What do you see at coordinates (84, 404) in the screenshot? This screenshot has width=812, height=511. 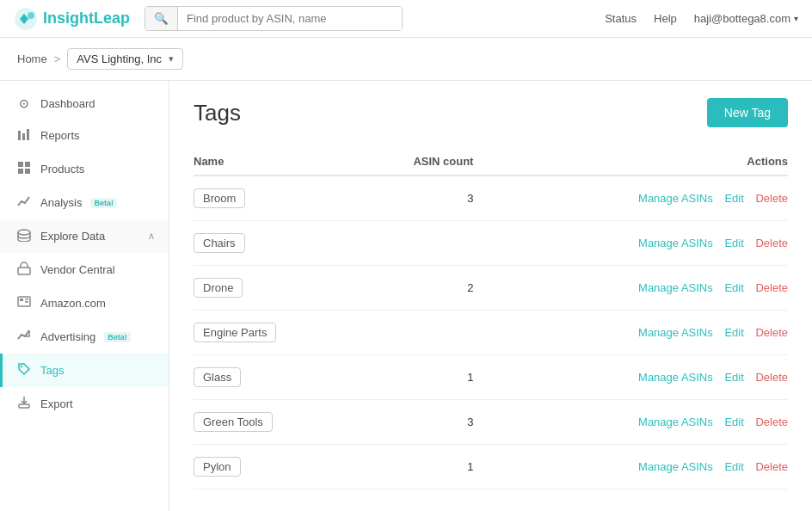 I see `sidebar-item-export: Export` at bounding box center [84, 404].